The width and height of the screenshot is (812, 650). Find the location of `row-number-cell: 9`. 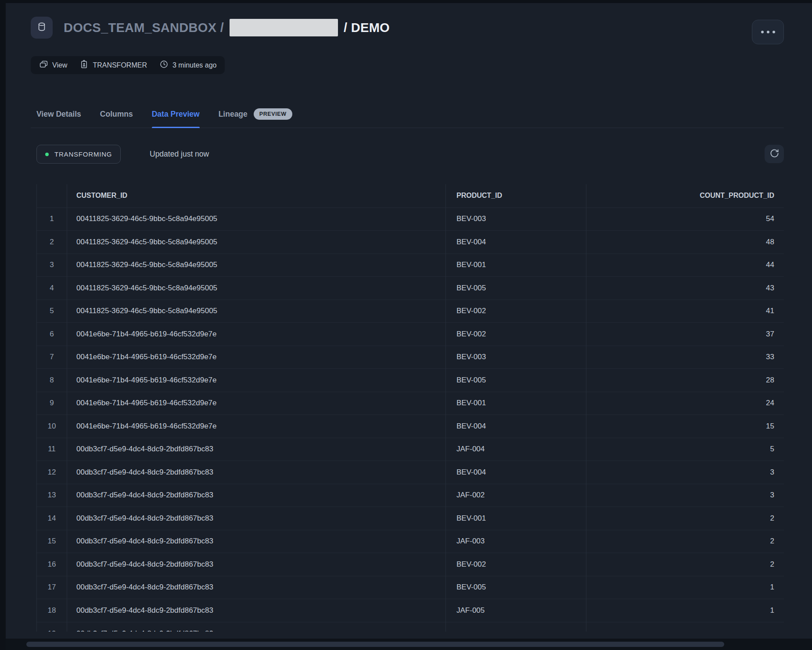

row-number-cell: 9 is located at coordinates (52, 404).